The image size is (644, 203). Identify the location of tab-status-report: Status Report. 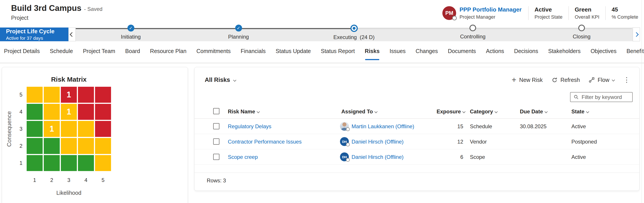
(338, 51).